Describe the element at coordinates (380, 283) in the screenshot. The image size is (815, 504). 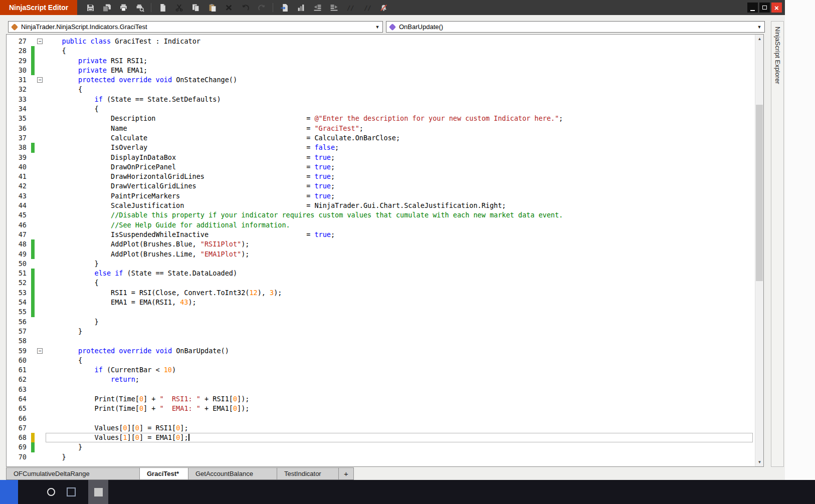
I see `code-line: 52 {` at that location.